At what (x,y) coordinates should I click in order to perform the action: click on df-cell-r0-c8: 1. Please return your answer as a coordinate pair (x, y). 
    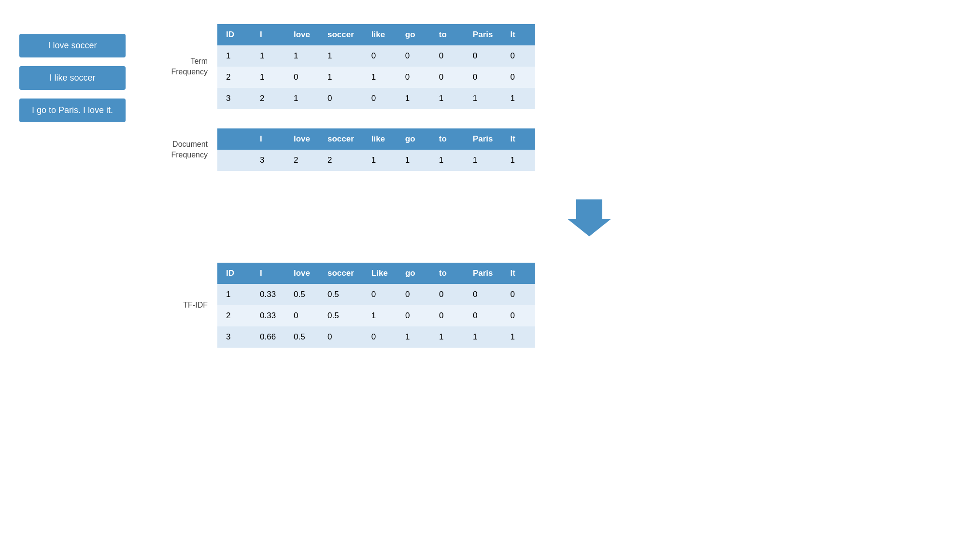
    Looking at the image, I should click on (518, 160).